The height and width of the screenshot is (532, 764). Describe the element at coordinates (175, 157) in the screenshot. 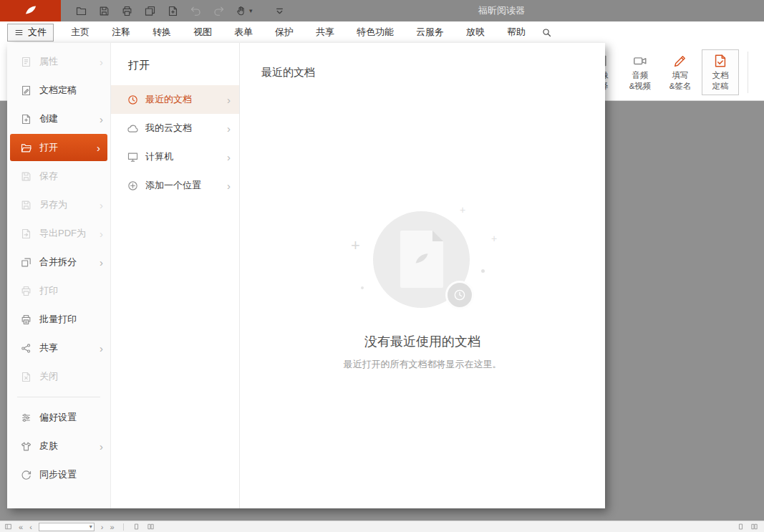

I see `open-item-computer: 计算机 ›` at that location.